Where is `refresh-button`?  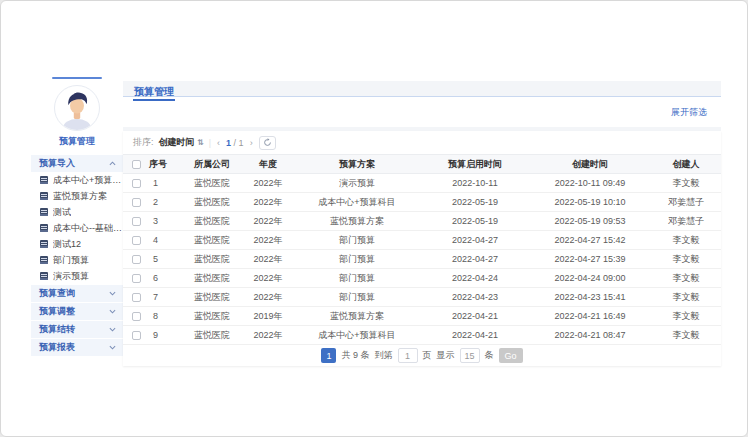 refresh-button is located at coordinates (268, 143).